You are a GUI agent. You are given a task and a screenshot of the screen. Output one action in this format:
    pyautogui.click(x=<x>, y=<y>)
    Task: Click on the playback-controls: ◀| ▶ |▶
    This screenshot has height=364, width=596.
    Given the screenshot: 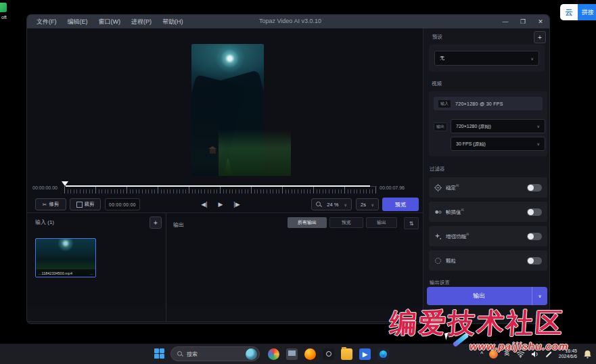 What is the action you would take?
    pyautogui.click(x=221, y=204)
    